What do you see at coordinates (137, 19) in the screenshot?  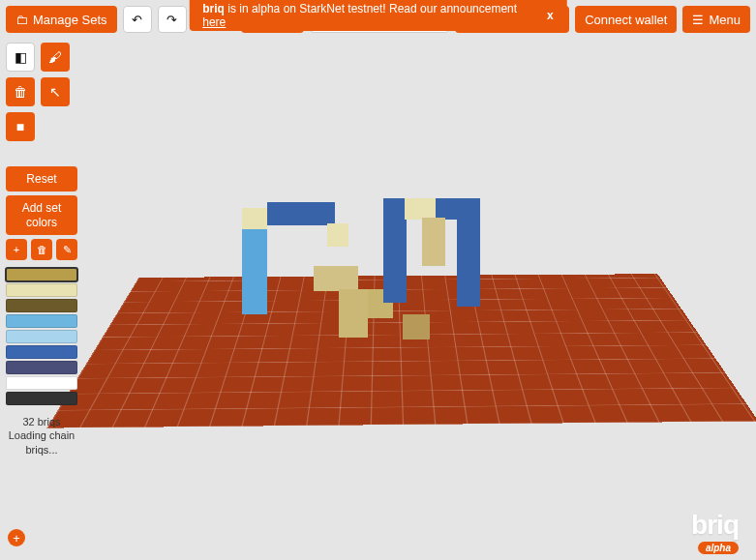 I see `undo-icon: ↶` at bounding box center [137, 19].